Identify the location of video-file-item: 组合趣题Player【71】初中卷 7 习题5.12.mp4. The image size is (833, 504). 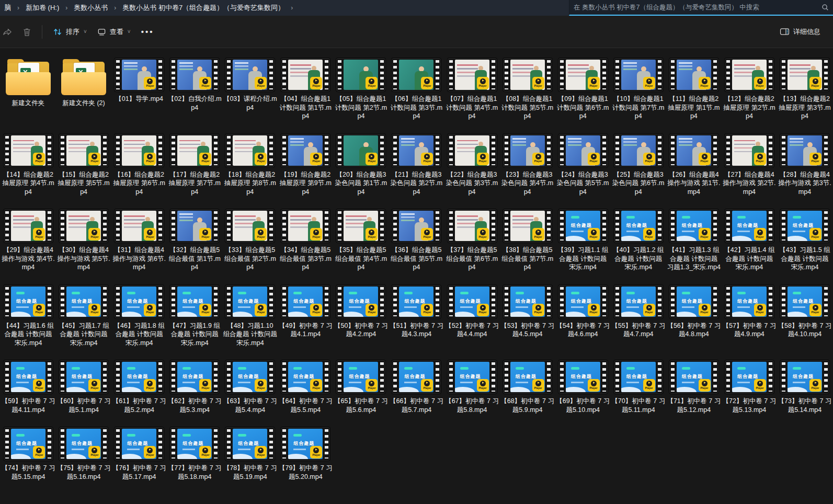
(694, 387).